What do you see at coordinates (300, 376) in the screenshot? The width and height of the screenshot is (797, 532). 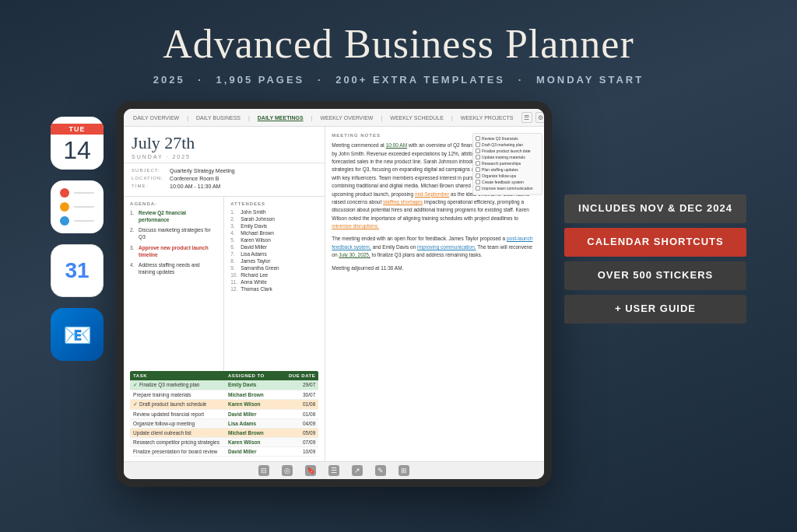 I see `th-due: DUE DATE` at bounding box center [300, 376].